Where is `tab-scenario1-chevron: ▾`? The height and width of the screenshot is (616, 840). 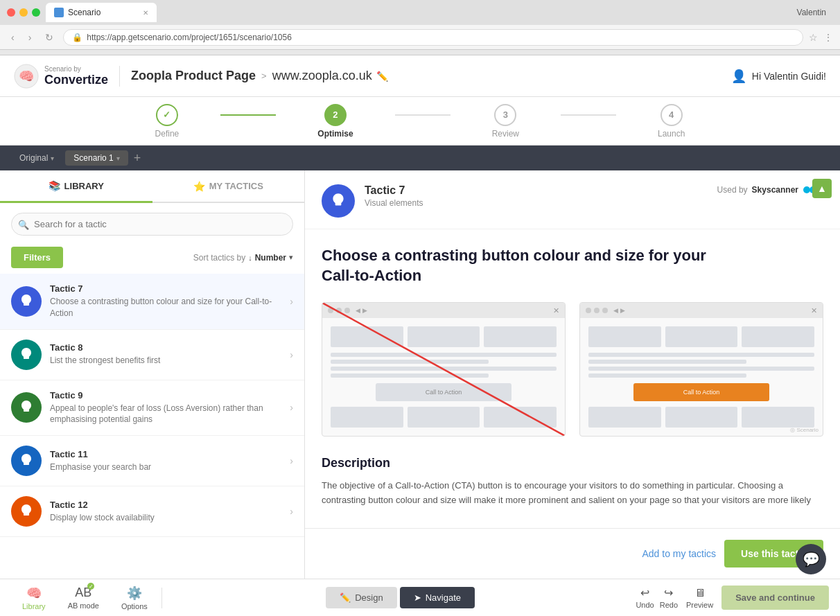
tab-scenario1-chevron: ▾ is located at coordinates (118, 158).